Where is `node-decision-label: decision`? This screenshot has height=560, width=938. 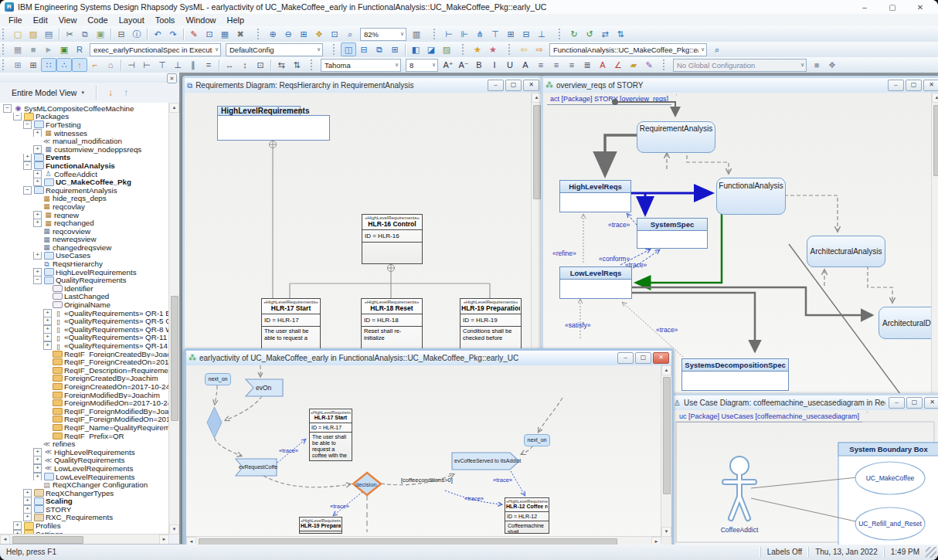
node-decision-label: decision is located at coordinates (366, 485).